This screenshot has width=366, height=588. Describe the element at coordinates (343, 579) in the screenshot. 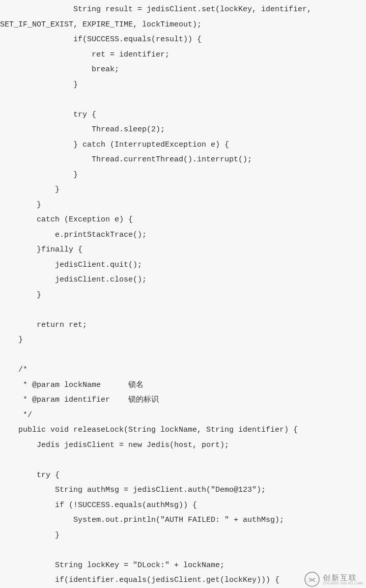

I see `watermark-text: 创新互联 CHUANG XIN HU LIAN` at that location.